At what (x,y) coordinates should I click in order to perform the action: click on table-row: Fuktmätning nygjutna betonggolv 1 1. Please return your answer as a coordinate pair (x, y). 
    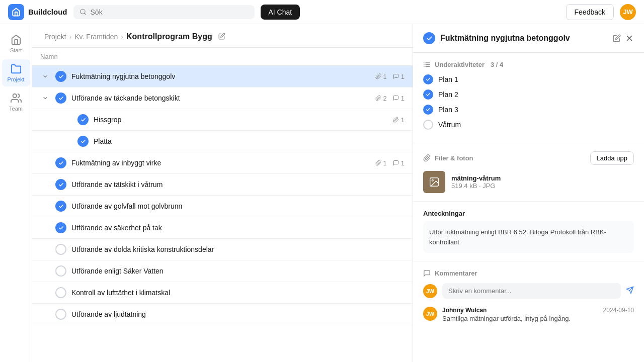
    Looking at the image, I should click on (222, 76).